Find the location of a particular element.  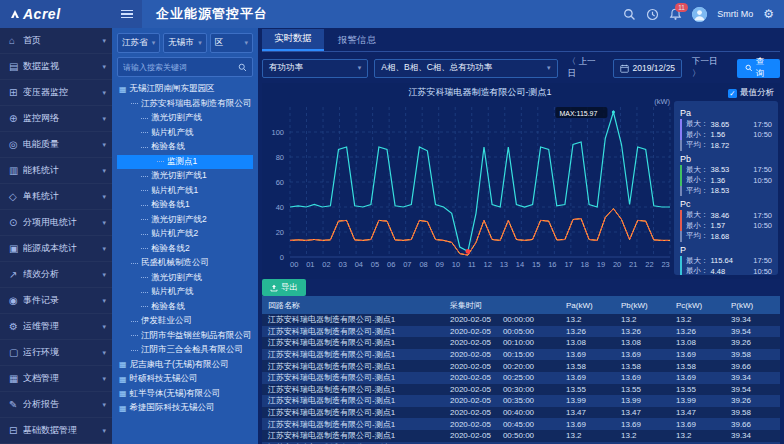

sidebar-item-label: 分项用电统计 is located at coordinates (62, 222).